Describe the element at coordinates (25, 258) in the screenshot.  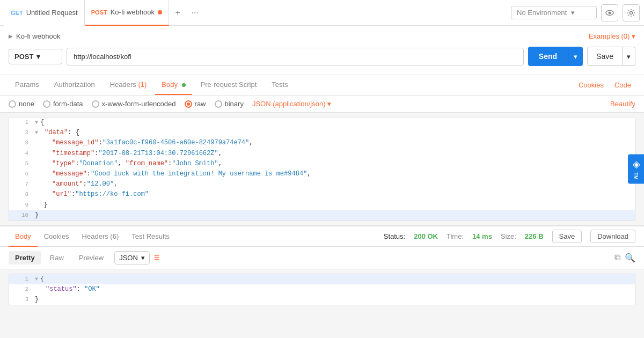
I see `format-pretty: Pretty` at that location.